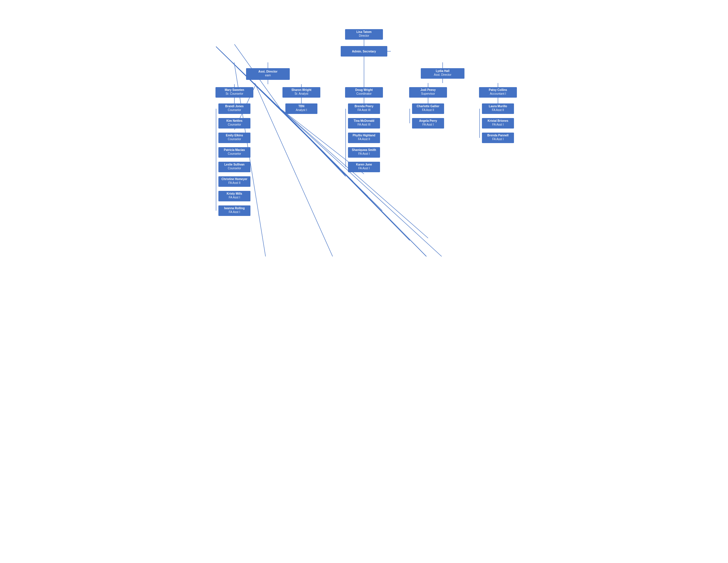 This screenshot has width=728, height=563. What do you see at coordinates (234, 181) in the screenshot?
I see `node-christine-homeyer: Christine HomeyerFA Asst II` at bounding box center [234, 181].